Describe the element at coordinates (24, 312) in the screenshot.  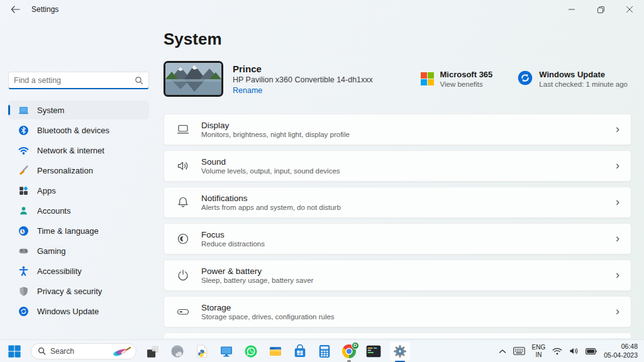
I see `windows-update-icon` at that location.